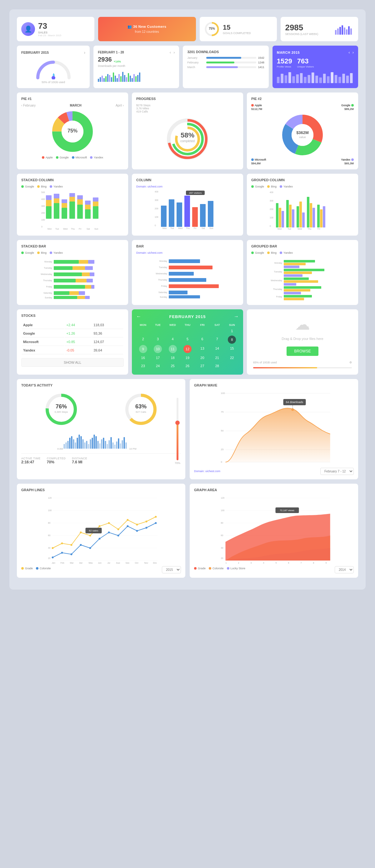  I want to click on svg-text: Friday, so click(279, 297).